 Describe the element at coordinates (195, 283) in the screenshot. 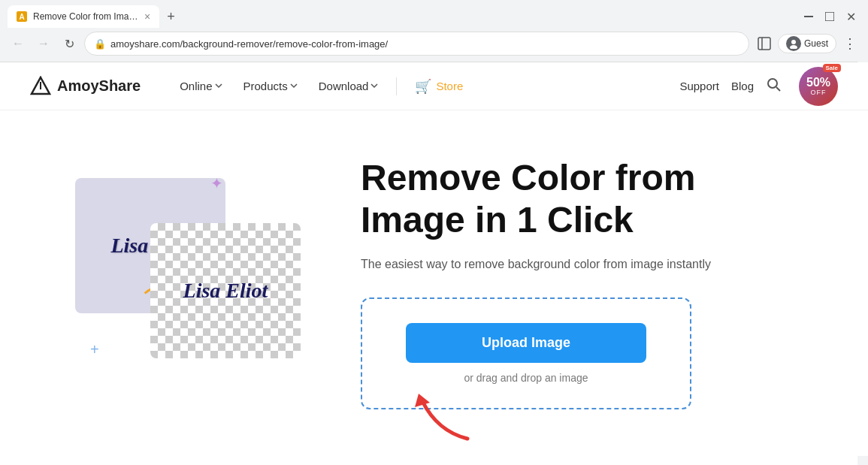

I see `illustration: Lisa Elio Lisa Eliot ✦ +` at that location.